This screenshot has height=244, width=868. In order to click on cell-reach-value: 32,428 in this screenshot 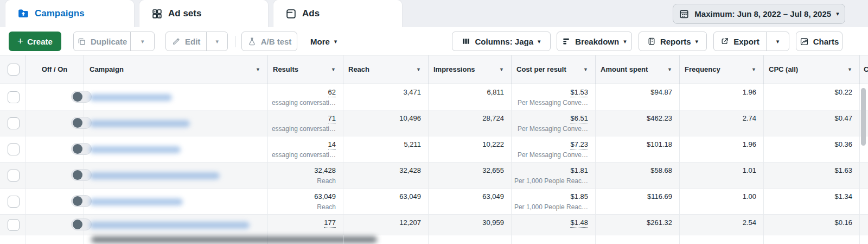, I will do `click(410, 171)`.